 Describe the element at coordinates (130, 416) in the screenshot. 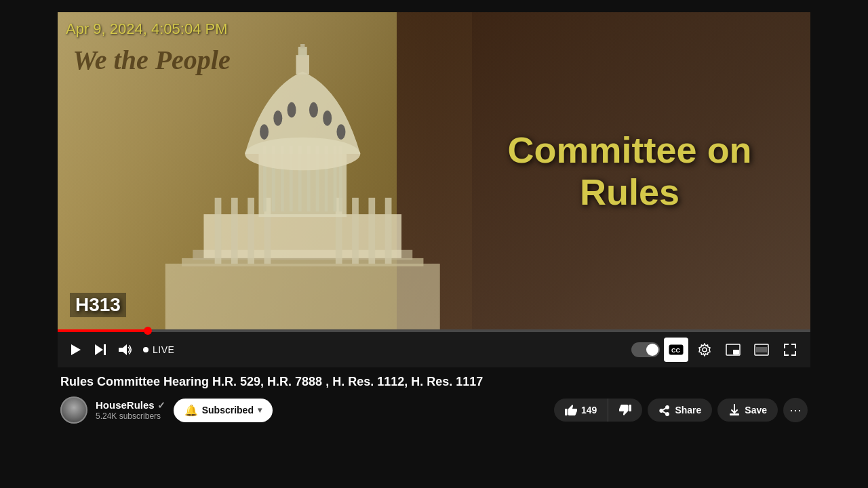

I see `channel-subscribers: 5.24K subscribers` at that location.